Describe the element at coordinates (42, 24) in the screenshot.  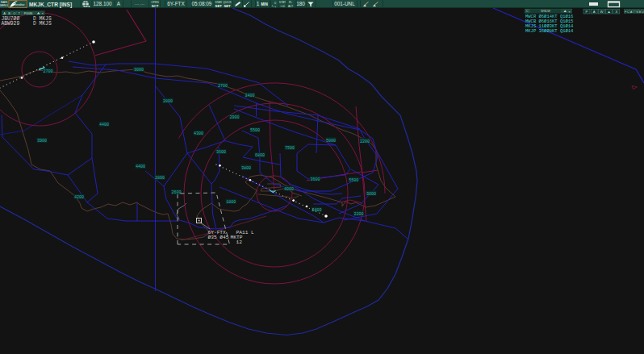
I see `svg-text: D MKJS` at that location.